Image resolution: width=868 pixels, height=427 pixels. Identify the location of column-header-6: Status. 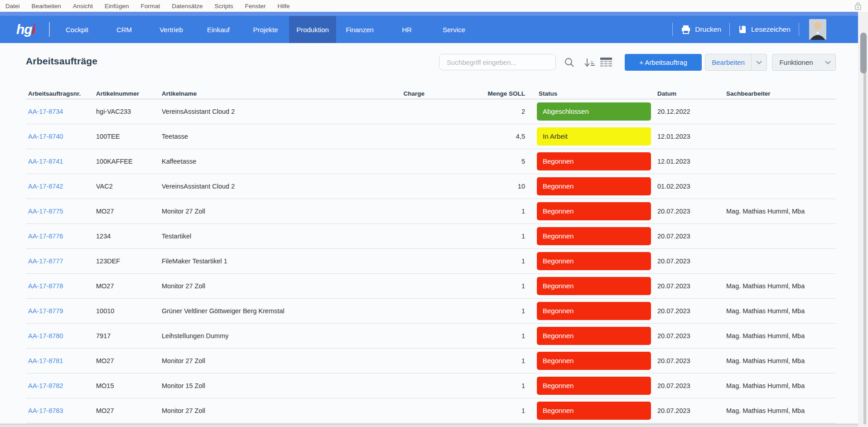
(591, 93).